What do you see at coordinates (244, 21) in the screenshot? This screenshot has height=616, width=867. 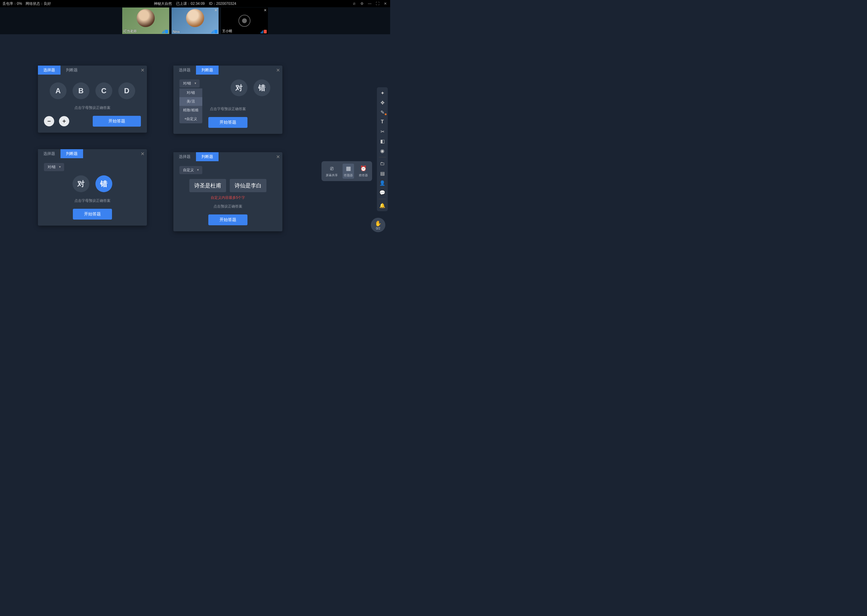 I see `video-tile-student2: ✕ 王小明` at bounding box center [244, 21].